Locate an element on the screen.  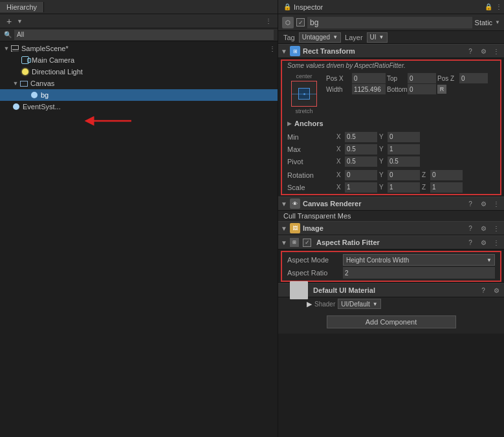
mat-settings-btn: ⚙ is located at coordinates (496, 290).